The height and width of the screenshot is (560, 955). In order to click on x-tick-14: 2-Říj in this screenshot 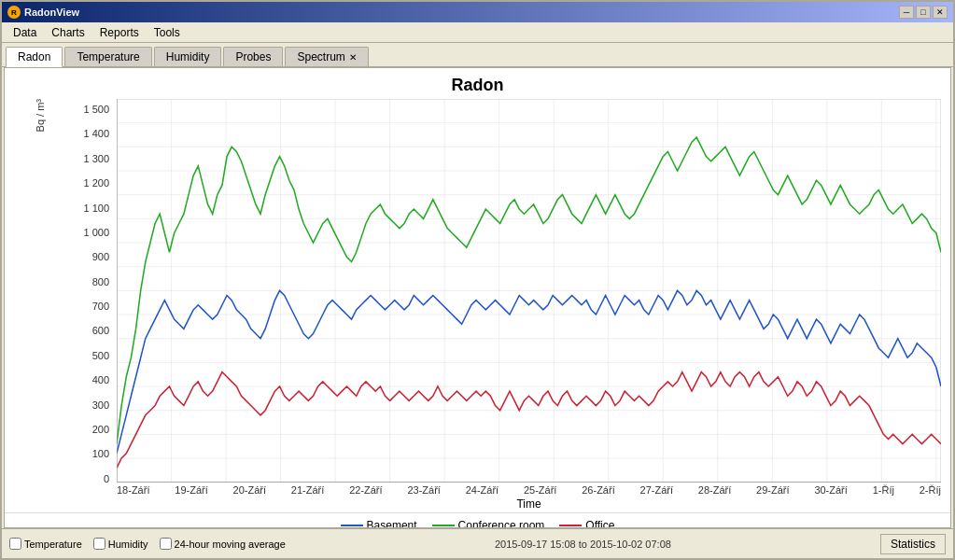, I will do `click(930, 490)`.